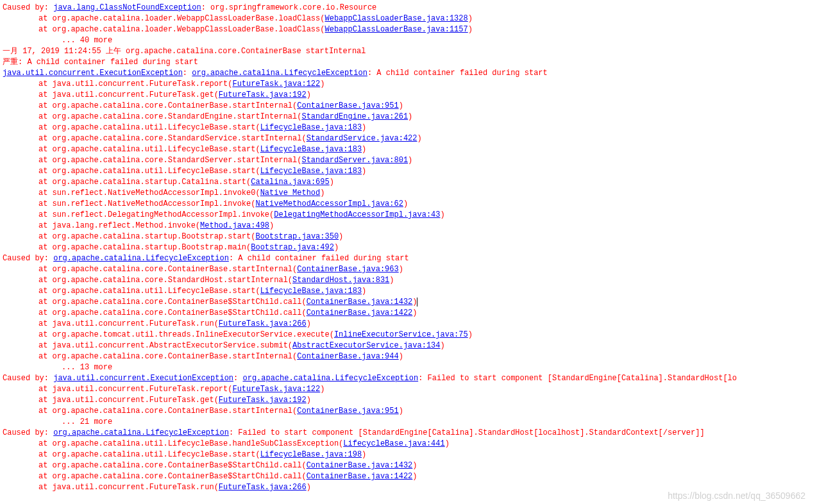 The width and height of the screenshot is (817, 504). What do you see at coordinates (355, 117) in the screenshot?
I see `source-link: StandardEngine.java:261` at bounding box center [355, 117].